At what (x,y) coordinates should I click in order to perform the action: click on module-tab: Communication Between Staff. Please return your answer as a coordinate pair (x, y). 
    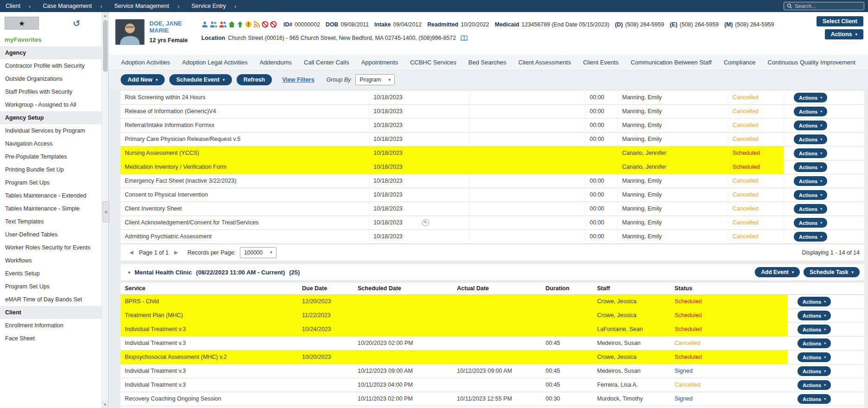
    Looking at the image, I should click on (671, 62).